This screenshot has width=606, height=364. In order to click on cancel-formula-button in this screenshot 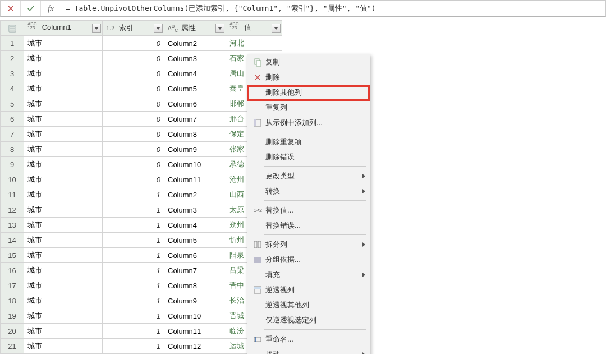, I will do `click(11, 8)`.